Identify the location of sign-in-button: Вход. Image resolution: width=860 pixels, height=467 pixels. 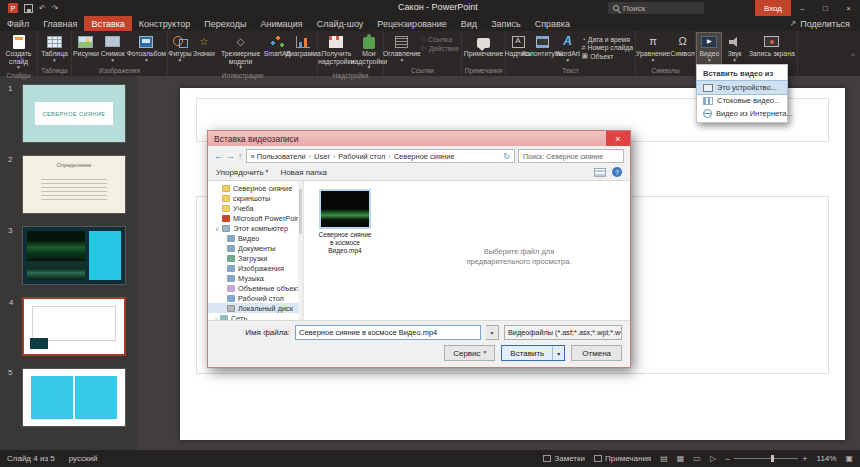
(773, 8).